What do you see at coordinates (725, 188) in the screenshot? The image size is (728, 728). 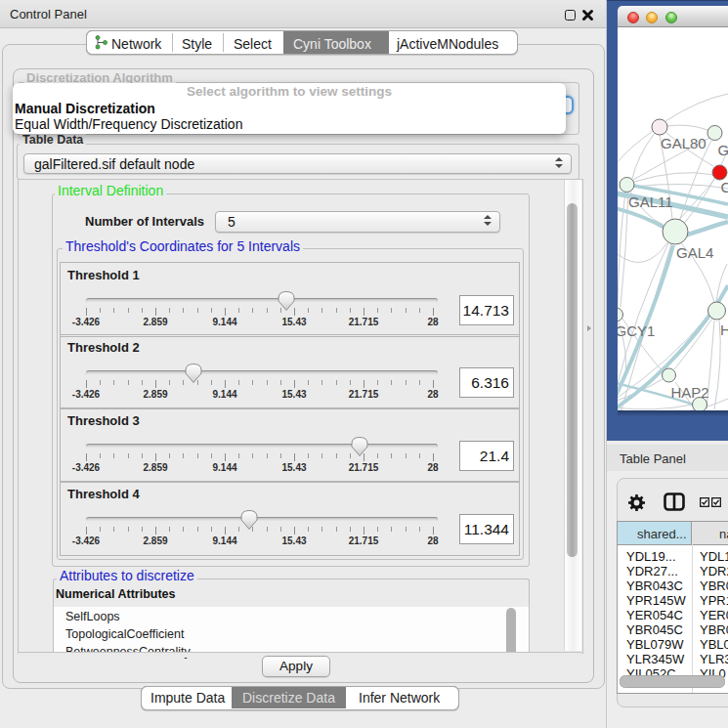 I see `svg-text: CY` at bounding box center [725, 188].